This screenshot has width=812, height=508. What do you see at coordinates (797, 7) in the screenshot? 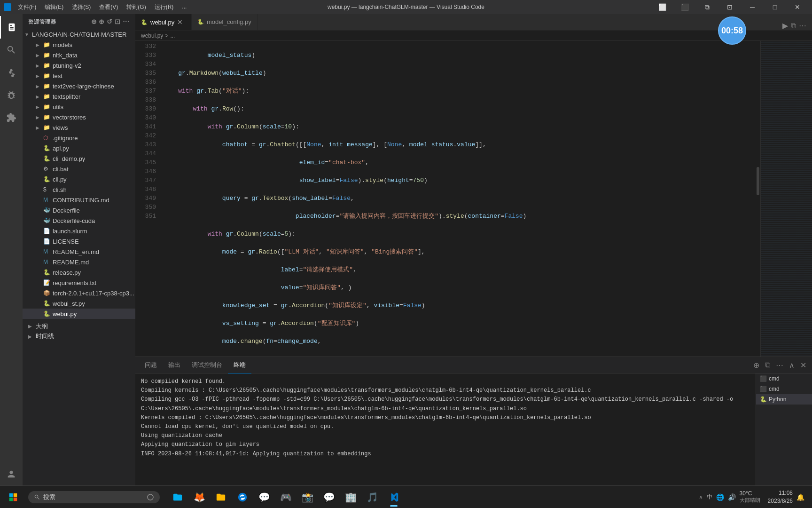
I see `close-button: ✕` at bounding box center [797, 7].